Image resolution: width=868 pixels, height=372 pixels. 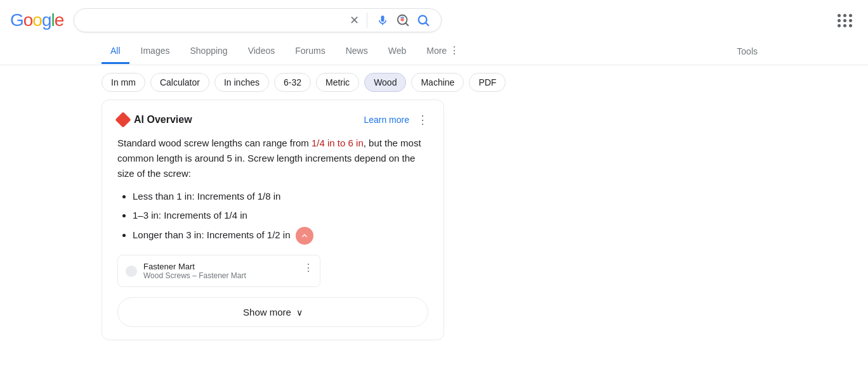 What do you see at coordinates (261, 52) in the screenshot?
I see `nav-item-videos: Videos` at bounding box center [261, 52].